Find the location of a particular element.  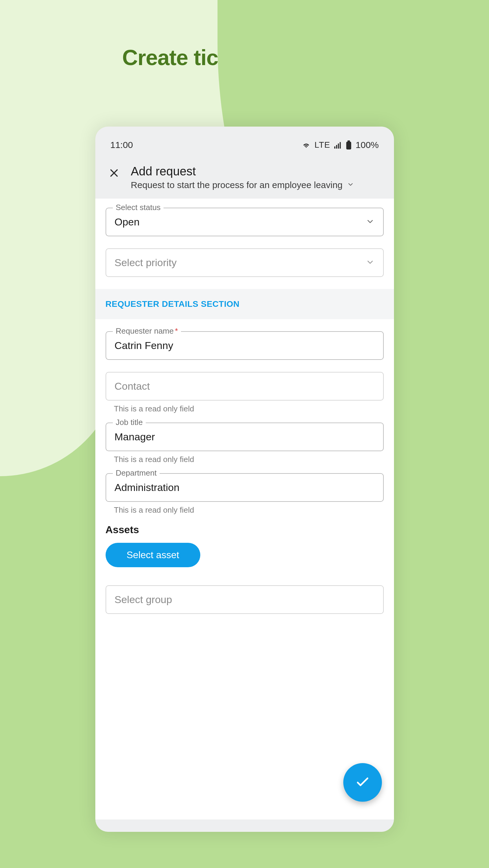

submit-fab is located at coordinates (363, 782).